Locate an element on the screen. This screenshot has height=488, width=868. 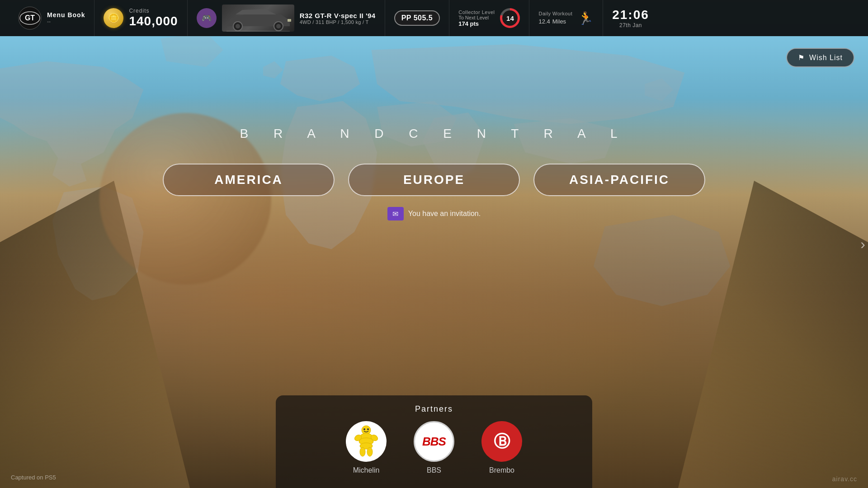
brembo-name: Brembo is located at coordinates (502, 470).